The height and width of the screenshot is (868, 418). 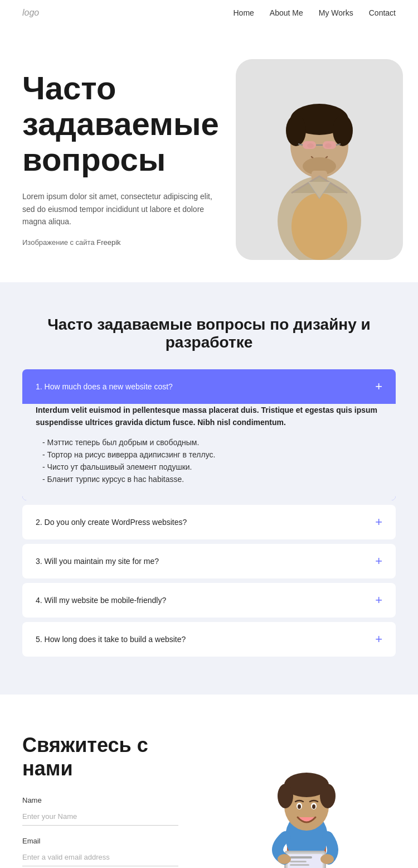 What do you see at coordinates (120, 209) in the screenshot?
I see `hero-description: Lorem ipsum dolor sit amet, consectetur …` at bounding box center [120, 209].